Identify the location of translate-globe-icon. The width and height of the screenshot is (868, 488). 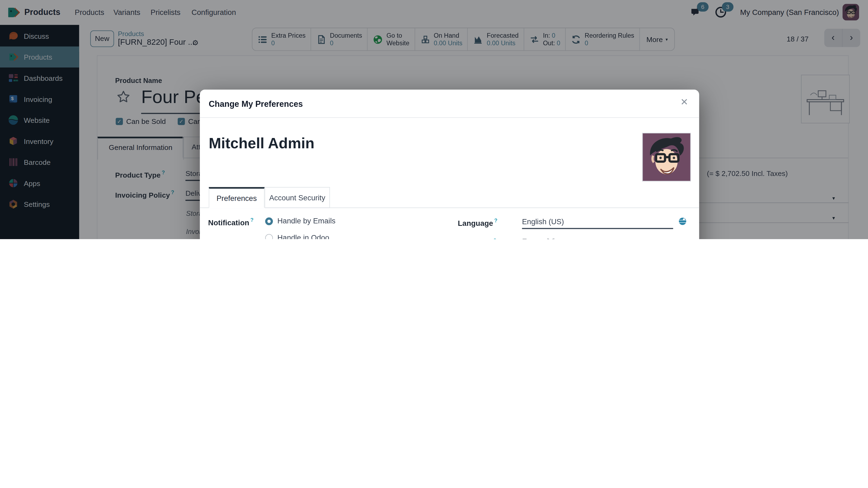
(683, 222).